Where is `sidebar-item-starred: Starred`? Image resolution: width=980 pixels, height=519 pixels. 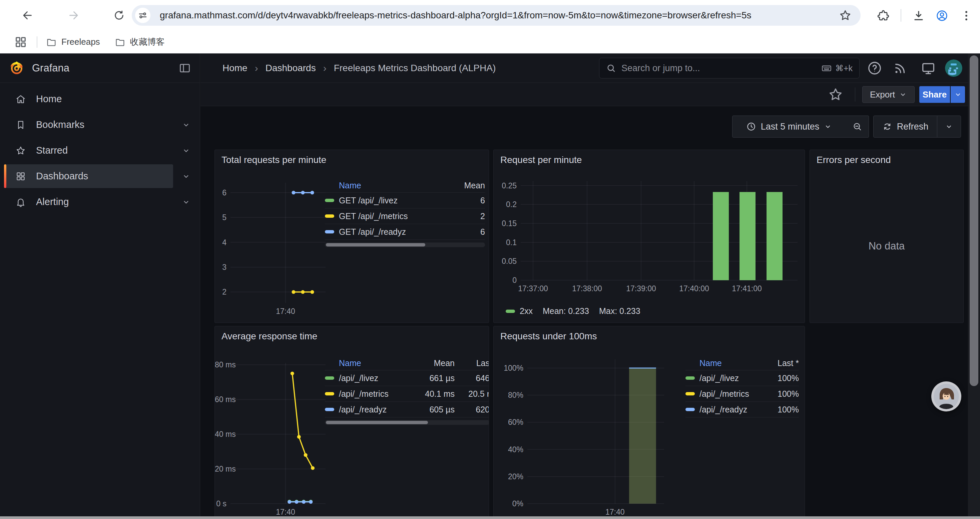
sidebar-item-starred: Starred is located at coordinates (100, 150).